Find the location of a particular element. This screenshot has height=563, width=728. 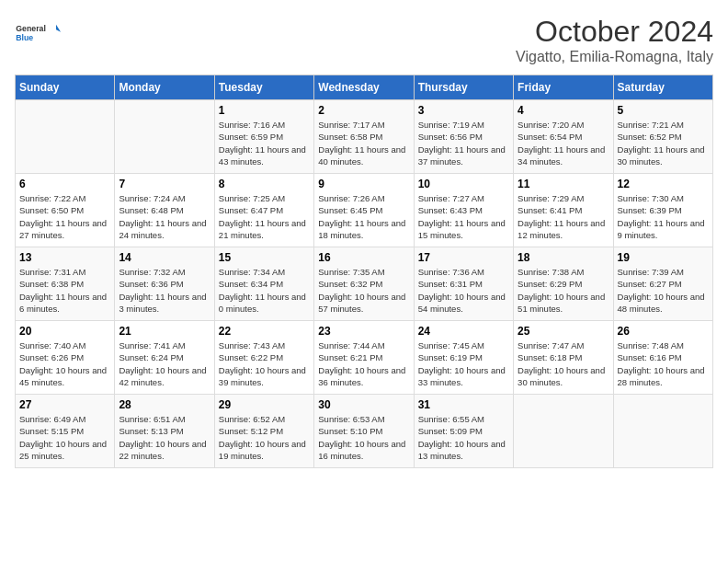

calendar-cell: 17Sunrise: 7:36 AMSunset: 6:31 PMDayligh… is located at coordinates (463, 284).